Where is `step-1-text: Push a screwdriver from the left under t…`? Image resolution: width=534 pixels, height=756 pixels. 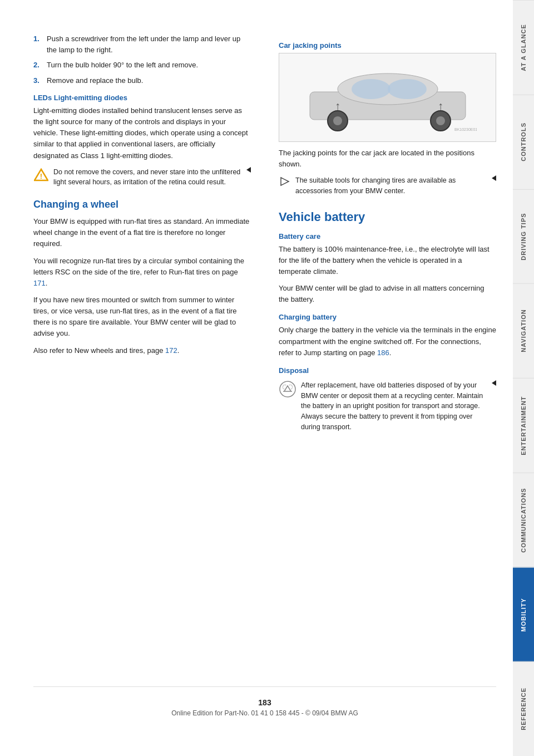
step-1-text: Push a screwdriver from the left under t… is located at coordinates (149, 45).